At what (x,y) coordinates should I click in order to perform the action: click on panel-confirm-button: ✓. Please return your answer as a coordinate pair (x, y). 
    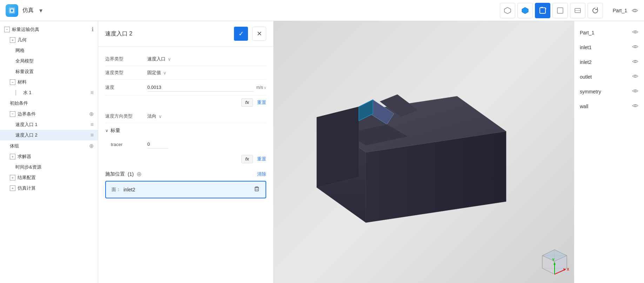
    Looking at the image, I should click on (241, 34).